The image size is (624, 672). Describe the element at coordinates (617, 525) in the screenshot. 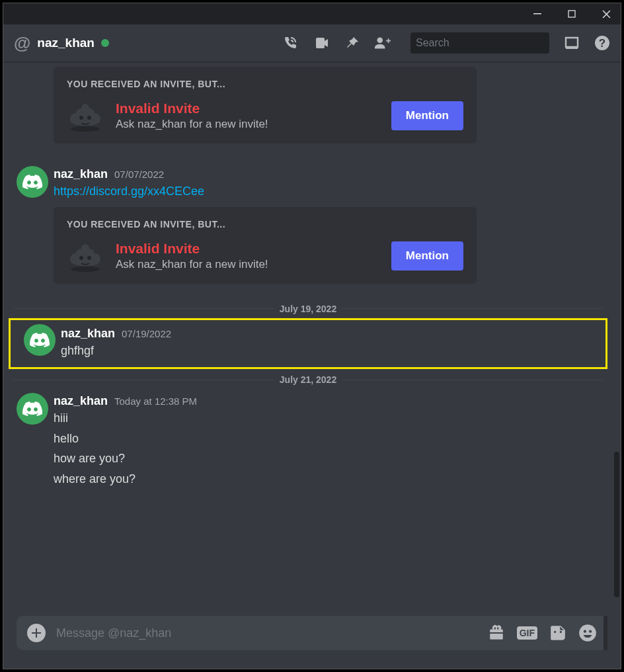

I see `scrollbar-thumb` at that location.